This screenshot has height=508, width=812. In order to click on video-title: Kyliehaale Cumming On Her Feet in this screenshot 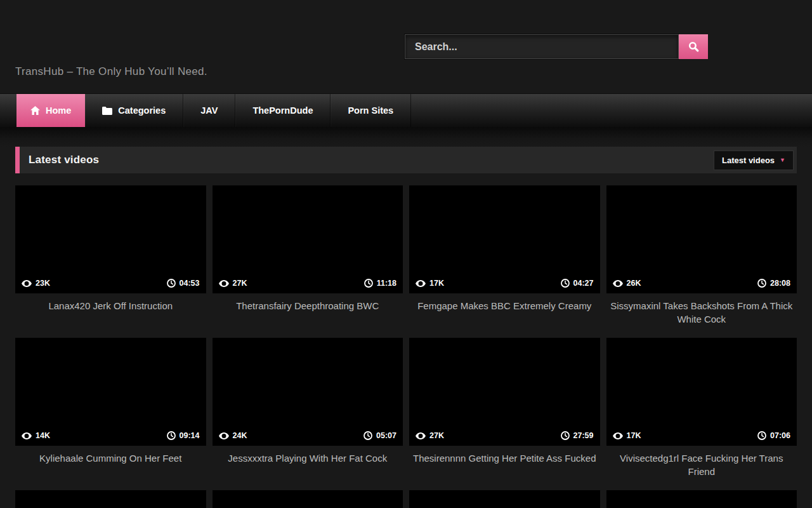, I will do `click(110, 465)`.